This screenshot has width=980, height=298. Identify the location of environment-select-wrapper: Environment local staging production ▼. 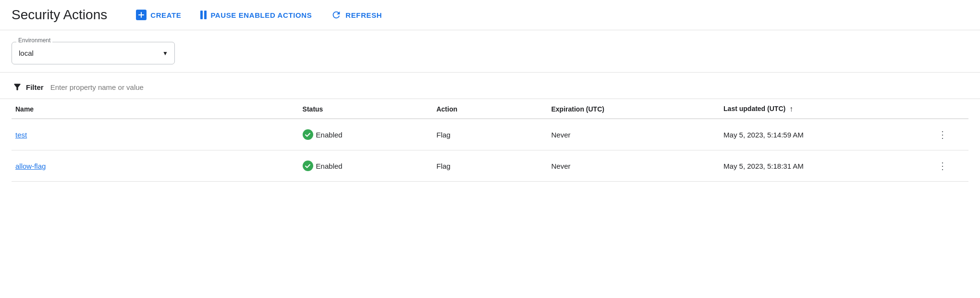
(93, 53).